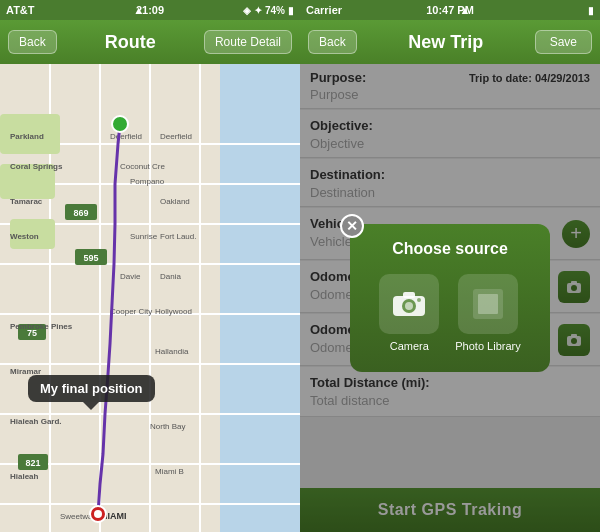  Describe the element at coordinates (332, 42) in the screenshot. I see `back-button-right: Back` at that location.